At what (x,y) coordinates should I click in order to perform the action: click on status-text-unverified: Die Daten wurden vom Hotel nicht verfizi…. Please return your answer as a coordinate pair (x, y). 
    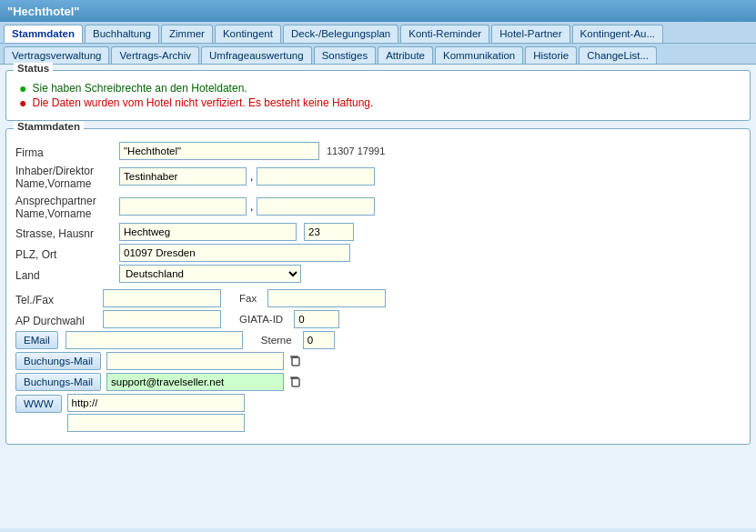
    Looking at the image, I should click on (202, 103).